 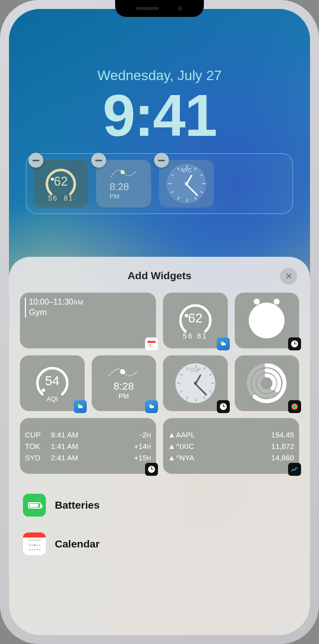 What do you see at coordinates (88, 446) in the screenshot?
I see `world-clock-row: TOK1:41 AM+14H` at bounding box center [88, 446].